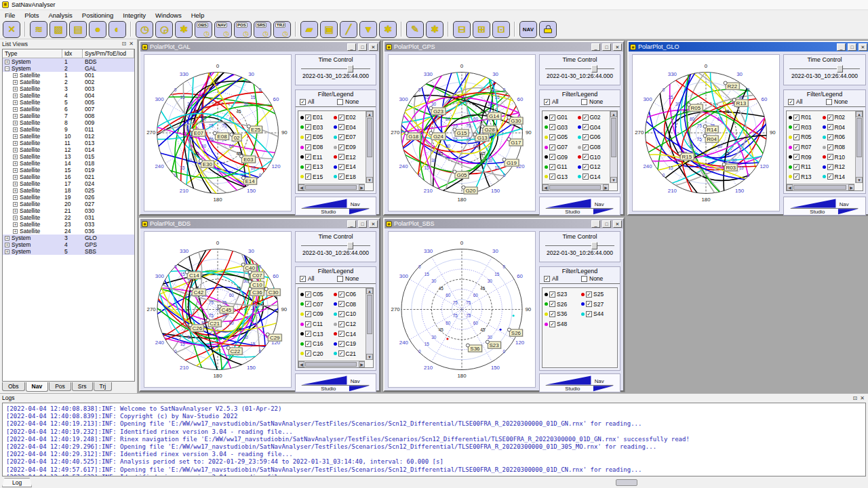  Describe the element at coordinates (593, 178) in the screenshot. I see `legend-item-g14: ✓G14` at that location.